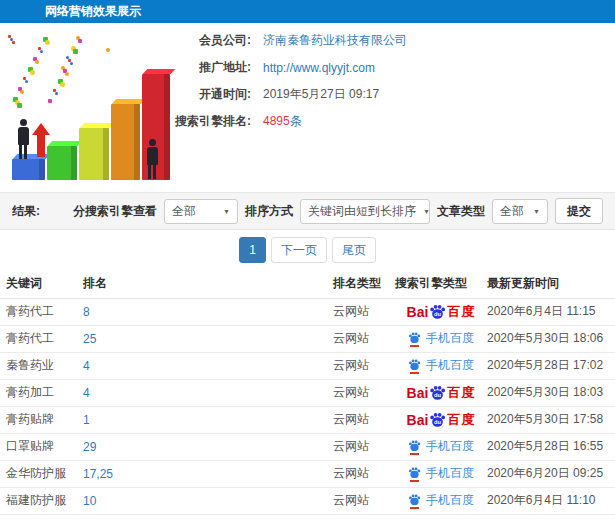 The image size is (615, 520). I want to click on rank-link, so click(208, 517).